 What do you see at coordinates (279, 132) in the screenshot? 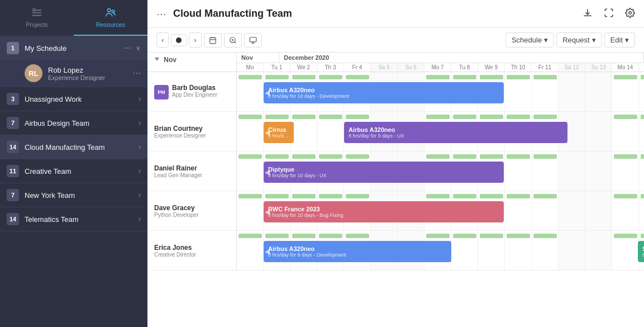
I see `task-bar: ◀Cirrus8 hrs/da...` at bounding box center [279, 132].